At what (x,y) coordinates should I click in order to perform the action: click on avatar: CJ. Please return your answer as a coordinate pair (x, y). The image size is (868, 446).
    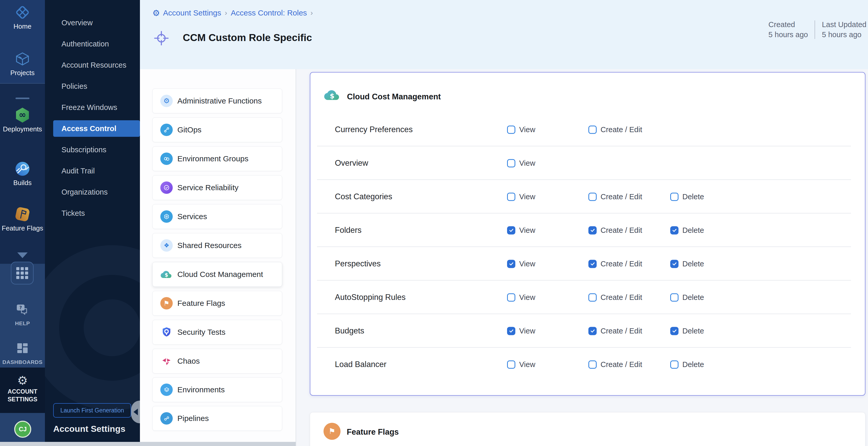
    Looking at the image, I should click on (23, 429).